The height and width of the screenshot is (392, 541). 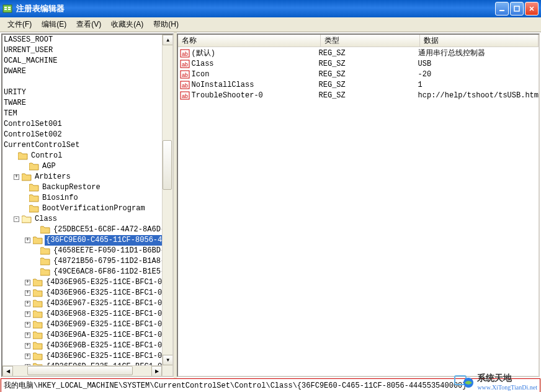 I want to click on tree-item: DWARE, so click(x=87, y=72).